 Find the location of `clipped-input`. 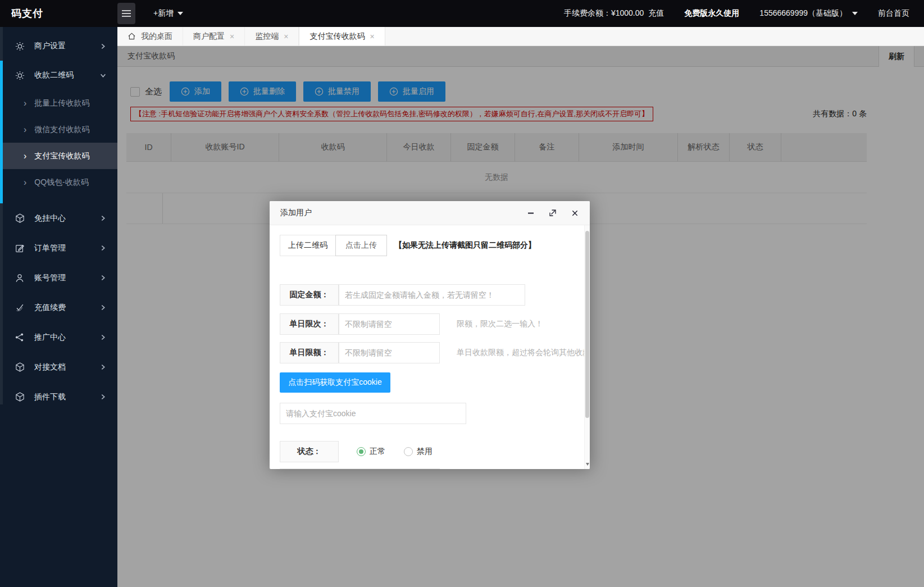

clipped-input is located at coordinates (389, 468).